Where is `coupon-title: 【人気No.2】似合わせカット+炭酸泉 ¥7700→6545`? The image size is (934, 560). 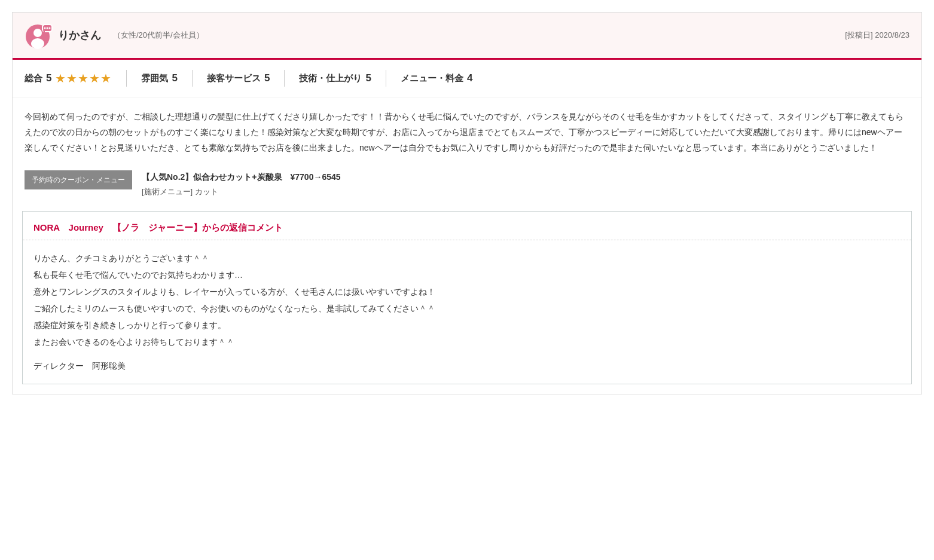
coupon-title: 【人気No.2】似合わせカット+炭酸泉 ¥7700→6545 is located at coordinates (242, 178).